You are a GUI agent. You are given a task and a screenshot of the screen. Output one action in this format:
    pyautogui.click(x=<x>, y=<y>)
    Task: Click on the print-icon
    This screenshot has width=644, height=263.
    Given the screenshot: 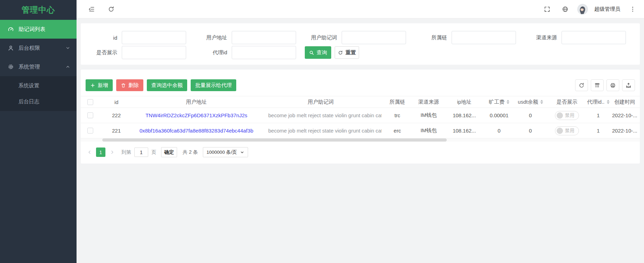 What is the action you would take?
    pyautogui.click(x=613, y=85)
    